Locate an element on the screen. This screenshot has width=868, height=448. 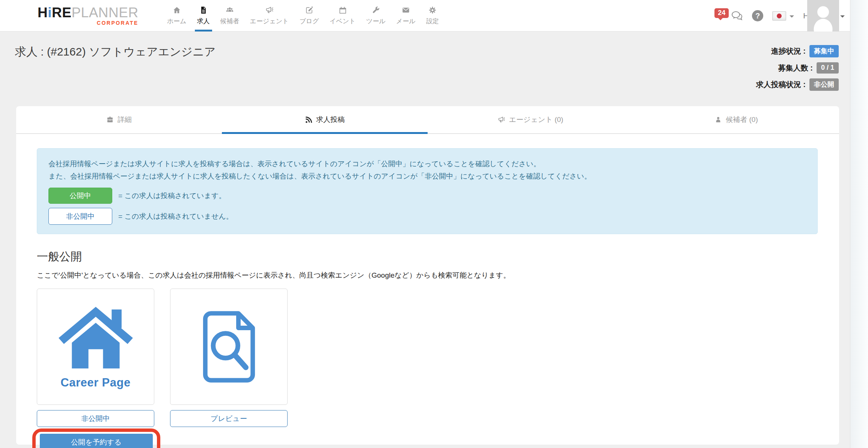
notification-count-badge: 24 is located at coordinates (722, 13).